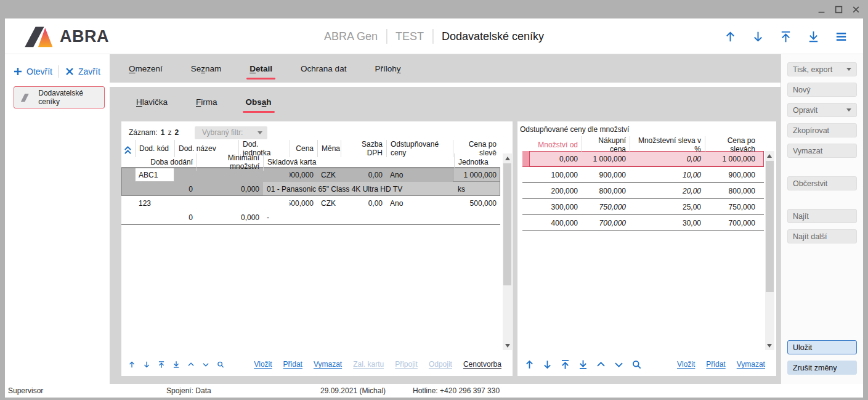 The image size is (868, 400). Describe the element at coordinates (667, 159) in the screenshot. I see `cell: 0,00` at that location.